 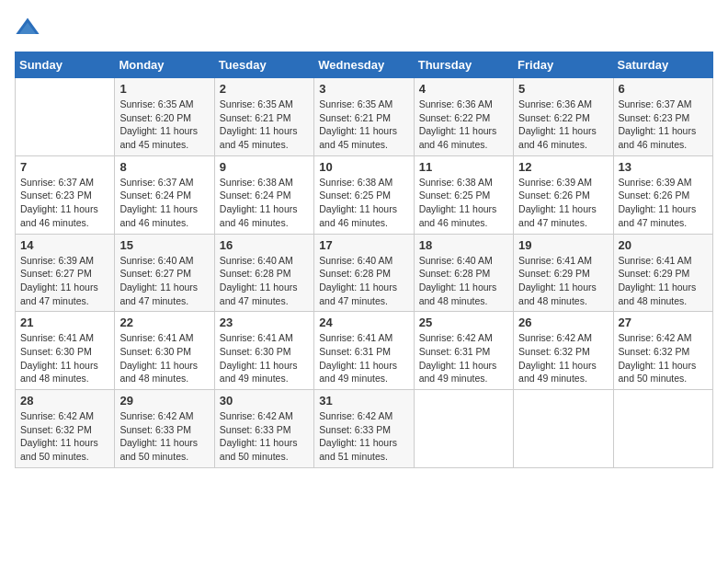 What do you see at coordinates (29, 28) in the screenshot?
I see `logo` at bounding box center [29, 28].